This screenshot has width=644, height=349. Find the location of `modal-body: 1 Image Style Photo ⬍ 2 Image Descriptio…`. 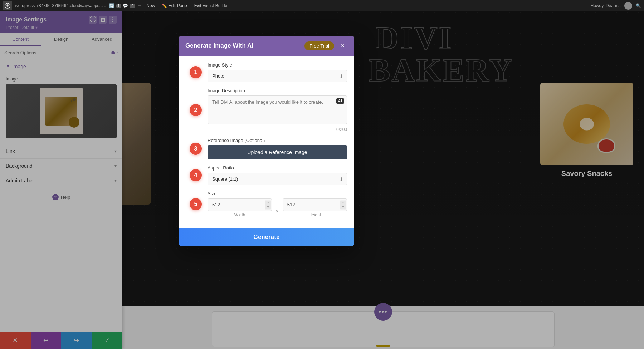

modal-body: 1 Image Style Photo ⬍ 2 Image Descriptio… is located at coordinates (267, 137).